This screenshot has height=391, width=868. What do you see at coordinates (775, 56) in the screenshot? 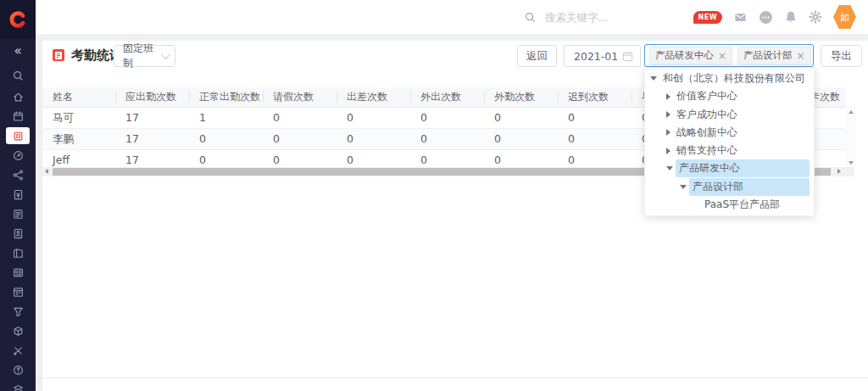
I see `selected-tag: 产品设计部×` at bounding box center [775, 56].